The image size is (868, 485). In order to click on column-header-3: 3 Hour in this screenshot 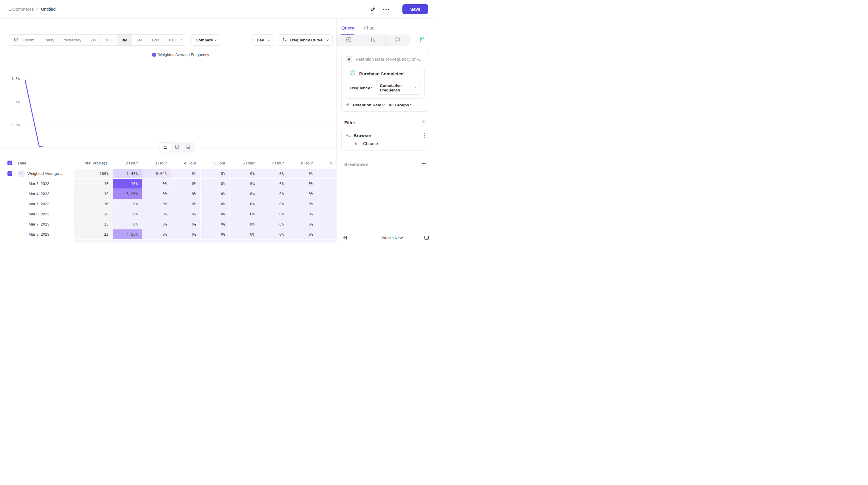, I will do `click(157, 163)`.